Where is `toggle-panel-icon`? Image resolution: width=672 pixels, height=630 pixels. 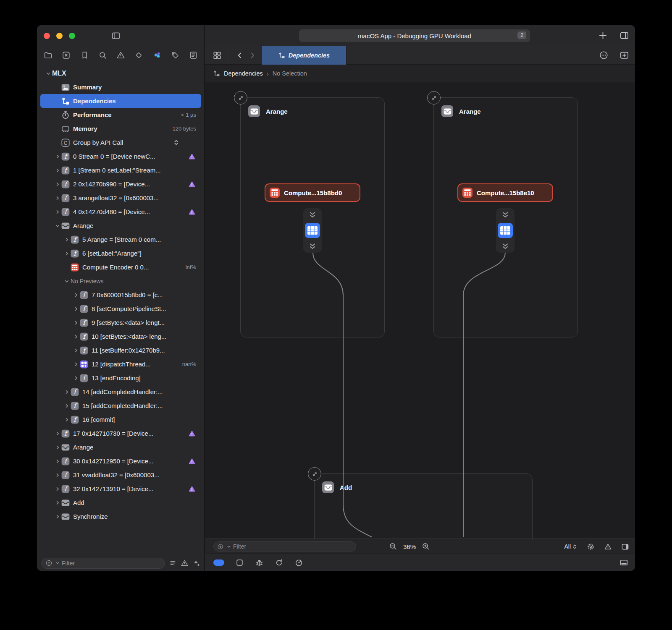 toggle-panel-icon is located at coordinates (625, 546).